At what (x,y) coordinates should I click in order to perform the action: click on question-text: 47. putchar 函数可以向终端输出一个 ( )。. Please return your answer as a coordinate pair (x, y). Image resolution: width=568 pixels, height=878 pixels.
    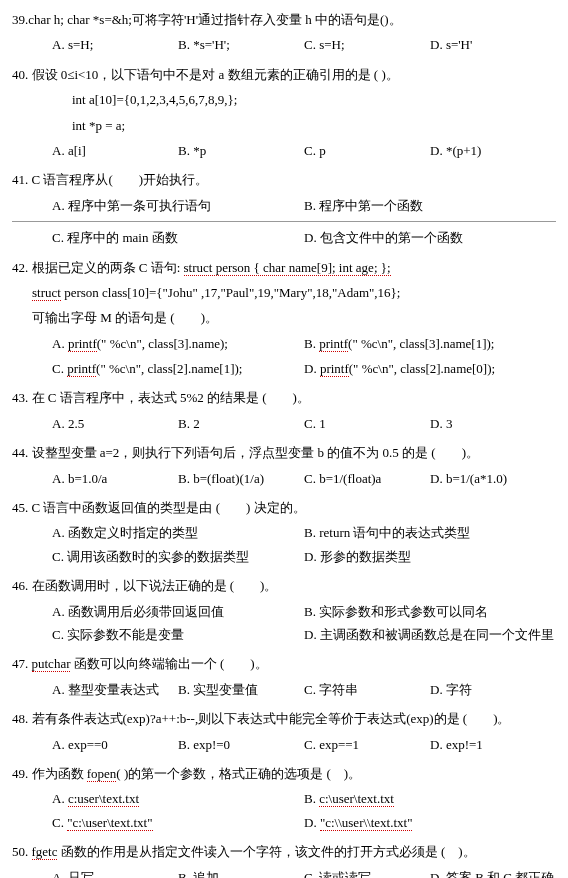
    Looking at the image, I should click on (284, 664).